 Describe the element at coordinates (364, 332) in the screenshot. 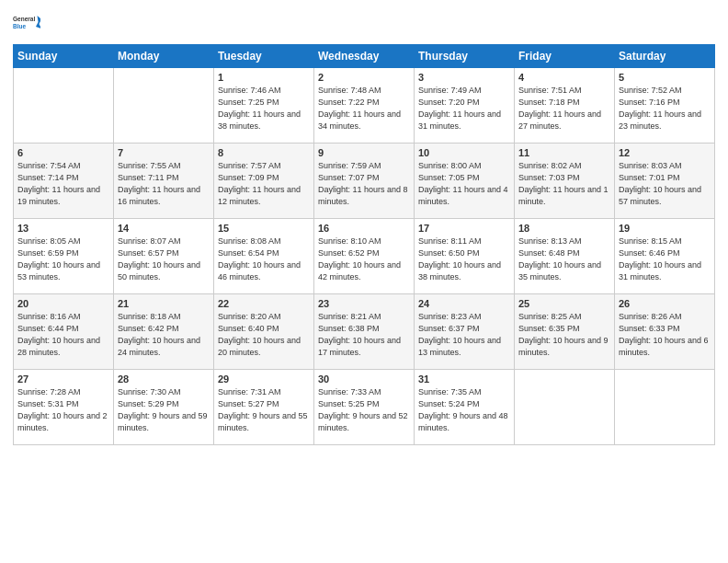

I see `day-cell: 23Sunrise: 8:21 AMSunset: 6:38 PMDayligh…` at that location.